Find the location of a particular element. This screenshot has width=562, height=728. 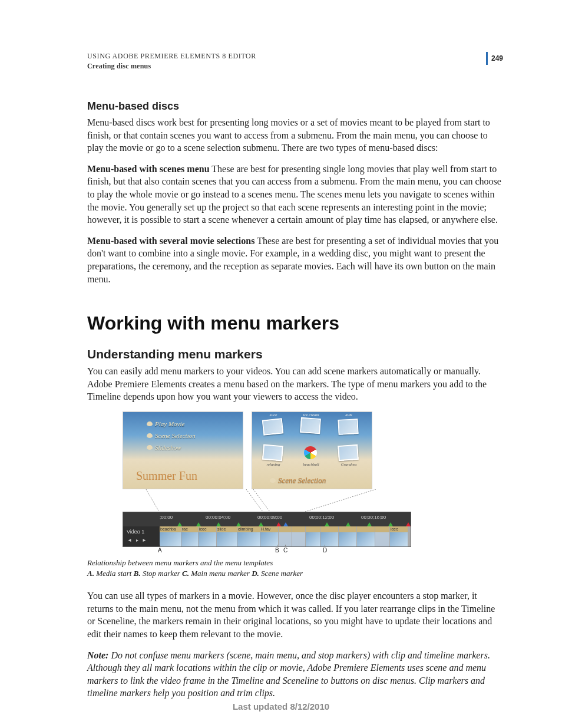

running-header: USING ADOBE PREMIERE ELEMENTS 8 EDITOR C… is located at coordinates (295, 61).